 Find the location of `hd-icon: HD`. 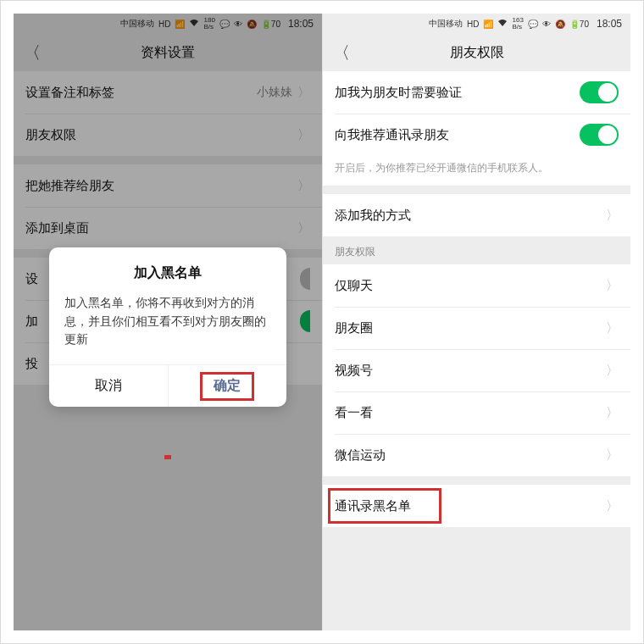

hd-icon: HD is located at coordinates (473, 24).